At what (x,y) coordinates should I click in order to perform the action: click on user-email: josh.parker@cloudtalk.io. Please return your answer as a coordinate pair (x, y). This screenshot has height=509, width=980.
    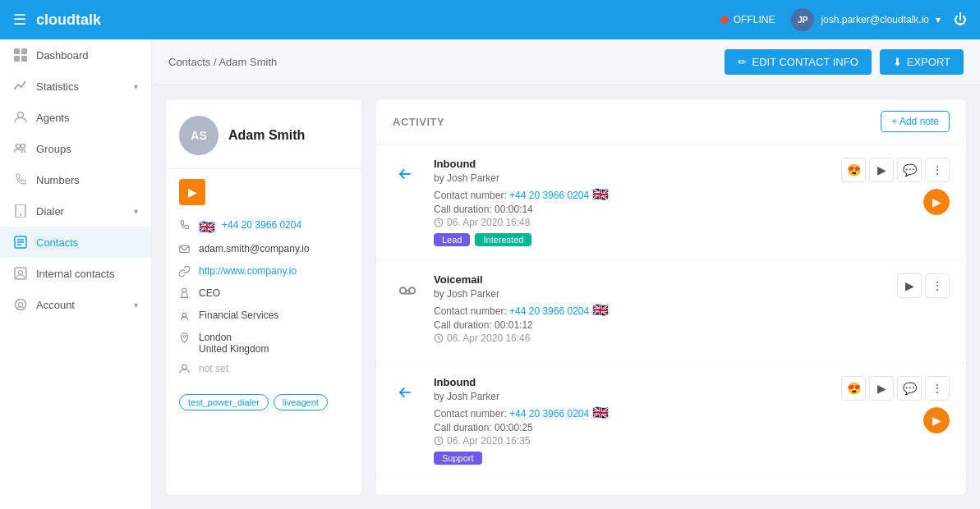
    Looking at the image, I should click on (875, 20).